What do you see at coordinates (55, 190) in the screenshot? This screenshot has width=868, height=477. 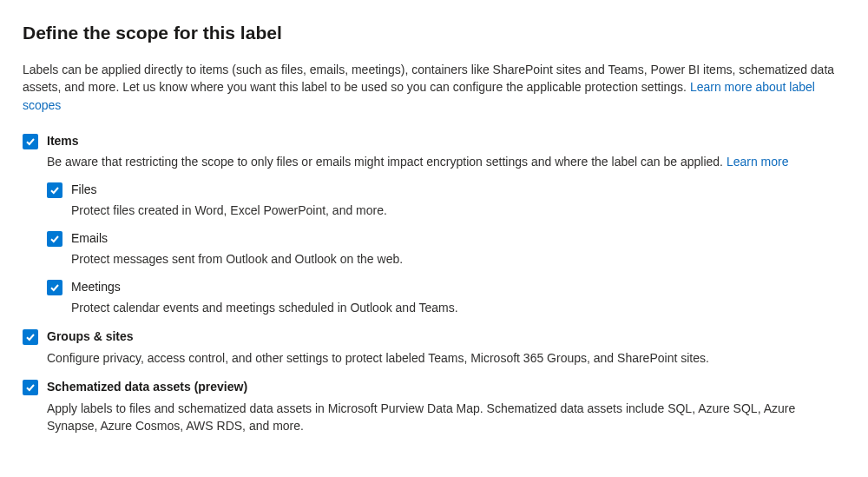 I see `checkbox-files` at bounding box center [55, 190].